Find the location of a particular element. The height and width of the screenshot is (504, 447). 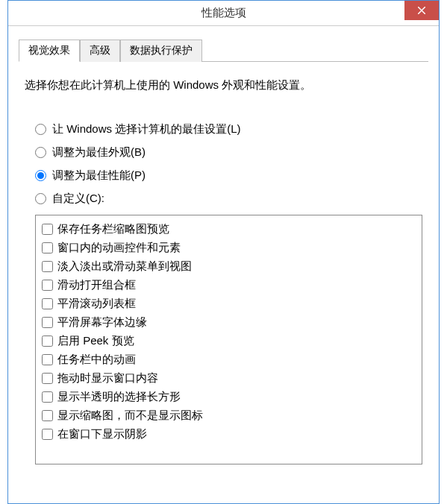

checkbox-item: 拖动时显示窗口内容 is located at coordinates (228, 379).